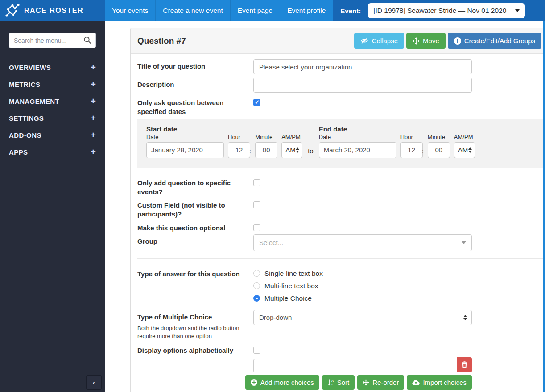  I want to click on date-range-panel: Start date Date Hour :, so click(341, 143).